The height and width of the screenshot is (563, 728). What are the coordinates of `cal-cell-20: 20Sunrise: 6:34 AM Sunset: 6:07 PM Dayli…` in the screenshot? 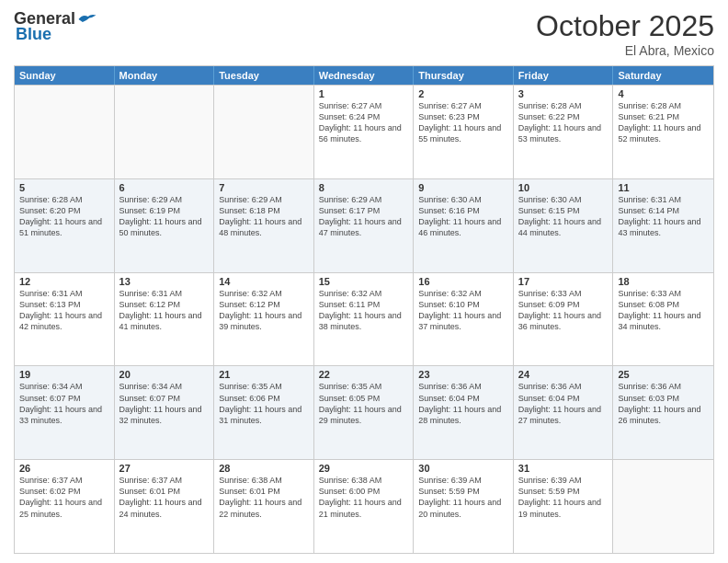 It's located at (165, 412).